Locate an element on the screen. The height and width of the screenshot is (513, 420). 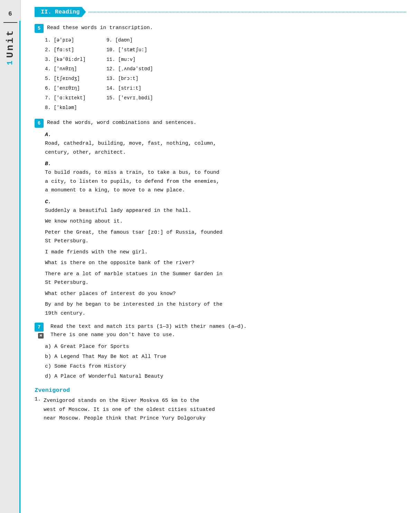
sub-section-b: B. To build roads, to miss a train, to t… is located at coordinates (226, 178).